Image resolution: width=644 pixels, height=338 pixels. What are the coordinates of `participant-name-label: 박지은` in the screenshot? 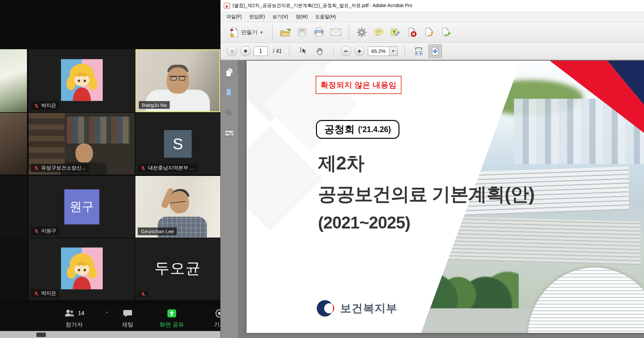 It's located at (45, 106).